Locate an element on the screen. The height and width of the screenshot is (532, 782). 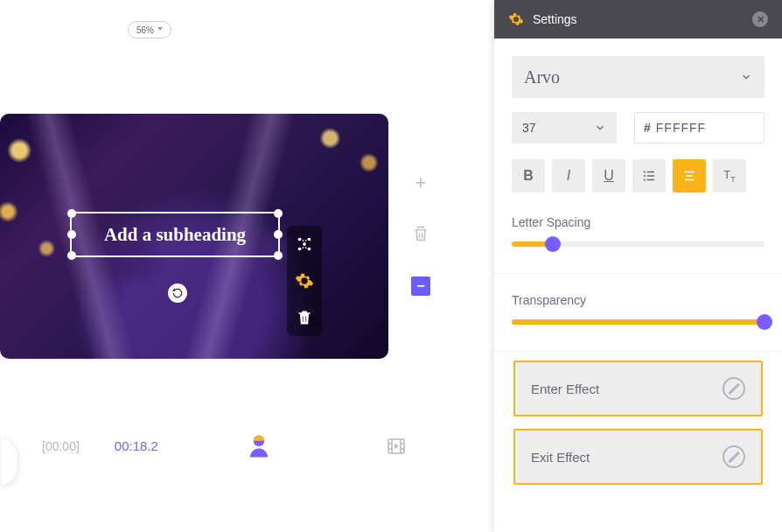
list-button is located at coordinates (649, 176).